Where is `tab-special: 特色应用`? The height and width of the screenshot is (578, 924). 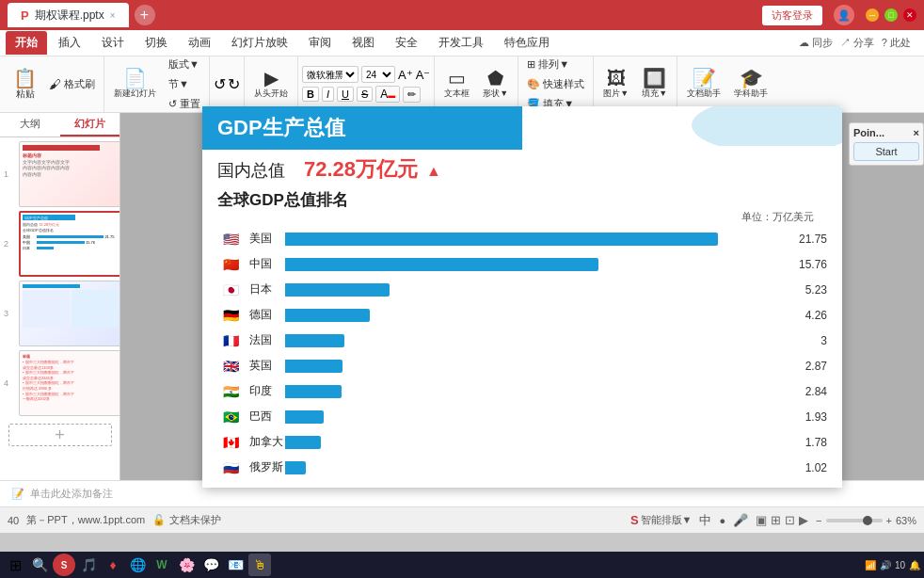
tab-special: 特色应用 is located at coordinates (527, 43).